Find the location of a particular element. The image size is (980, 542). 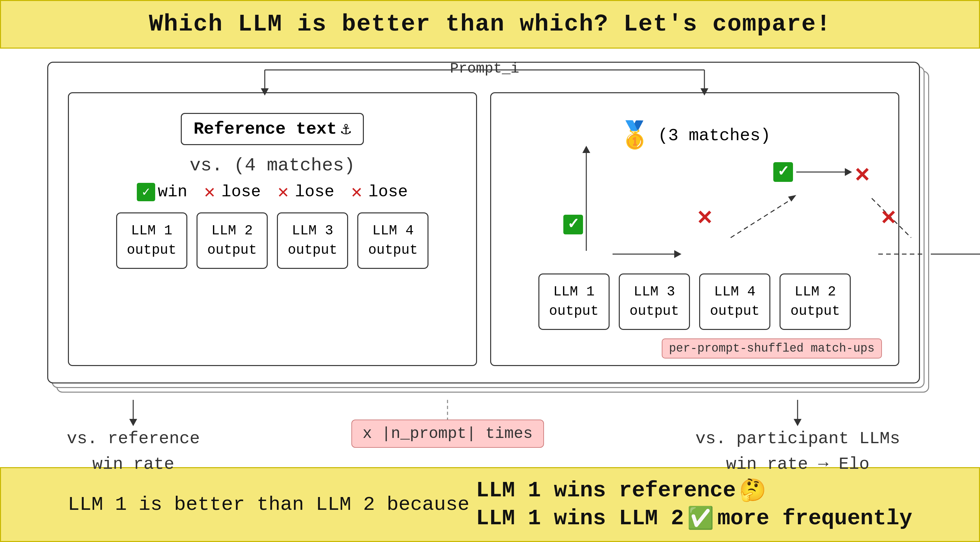

right-llm-box-1: LLM 1output is located at coordinates (574, 301).